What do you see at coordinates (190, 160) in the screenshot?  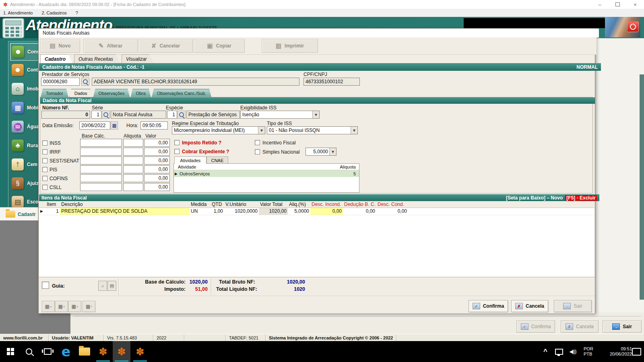 I see `tab-atividades: Atividades` at bounding box center [190, 160].